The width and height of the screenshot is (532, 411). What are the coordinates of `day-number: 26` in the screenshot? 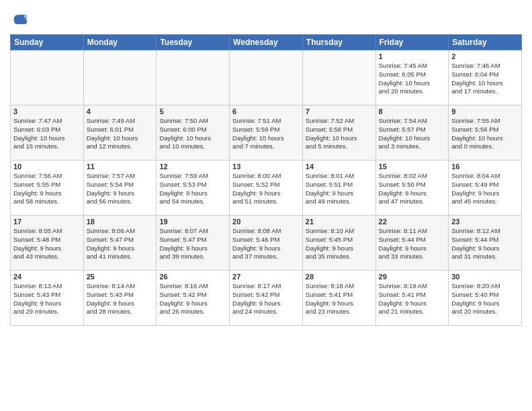 It's located at (193, 277).